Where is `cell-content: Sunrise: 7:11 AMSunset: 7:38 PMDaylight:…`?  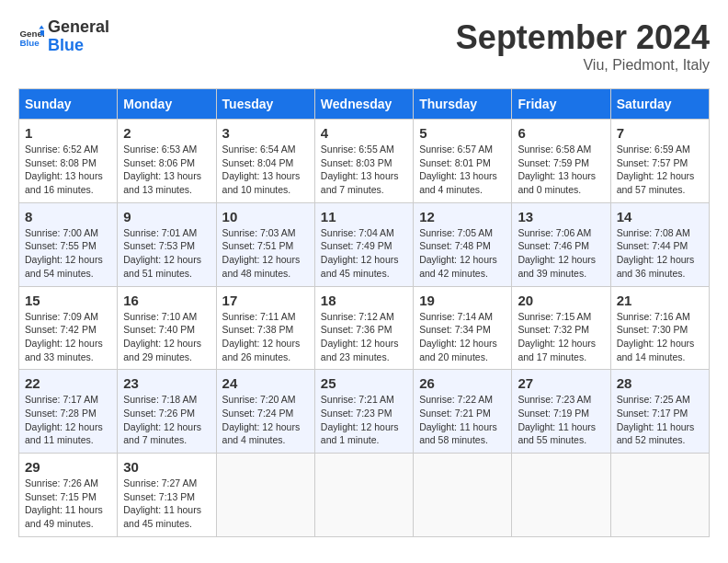 cell-content: Sunrise: 7:11 AMSunset: 7:38 PMDaylight:… is located at coordinates (266, 337).